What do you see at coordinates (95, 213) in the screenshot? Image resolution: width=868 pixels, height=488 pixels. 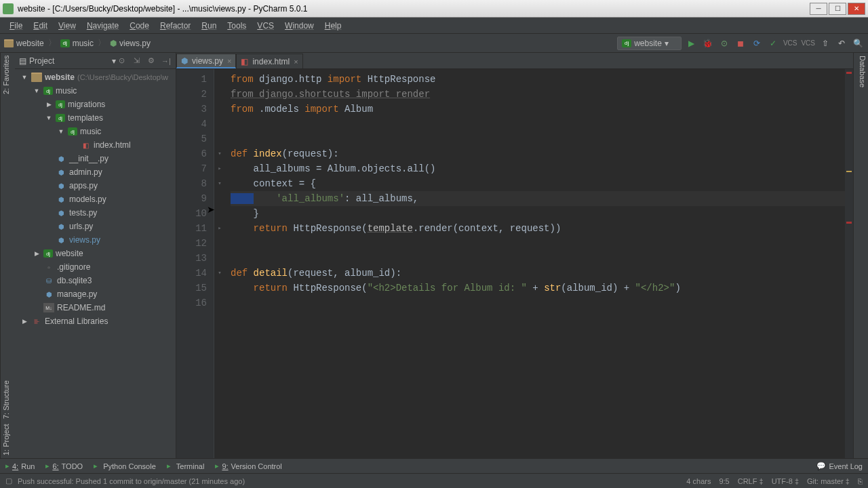 I see `tree-item: ⬢tests.py` at bounding box center [95, 213].